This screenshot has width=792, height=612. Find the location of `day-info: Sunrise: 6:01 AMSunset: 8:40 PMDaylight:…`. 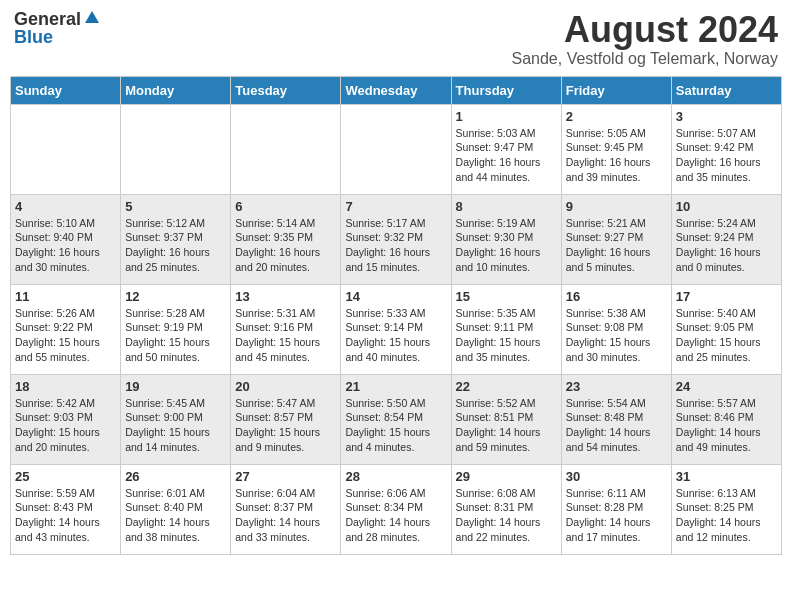

day-info: Sunrise: 6:01 AMSunset: 8:40 PMDaylight:… is located at coordinates (176, 516).